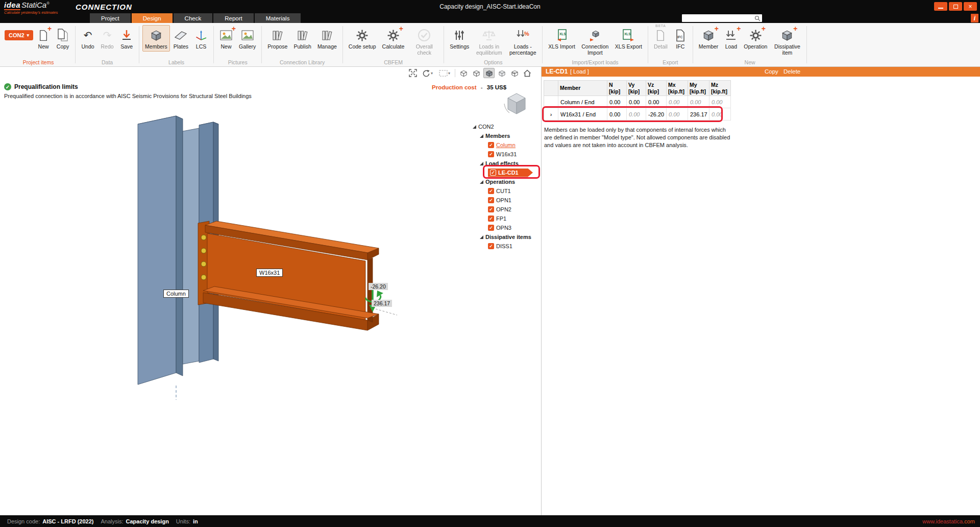  What do you see at coordinates (463, 73) in the screenshot?
I see `view-wireframe-button` at bounding box center [463, 73].